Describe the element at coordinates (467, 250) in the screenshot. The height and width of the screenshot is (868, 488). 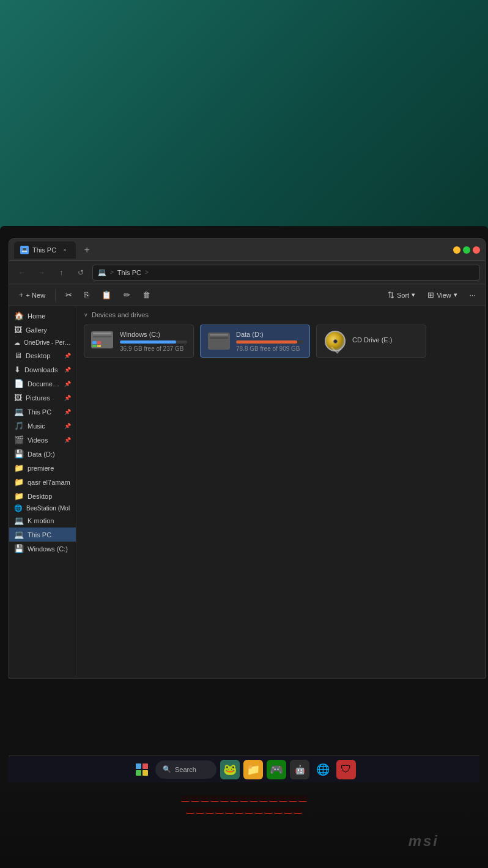
I see `maximize-button` at that location.